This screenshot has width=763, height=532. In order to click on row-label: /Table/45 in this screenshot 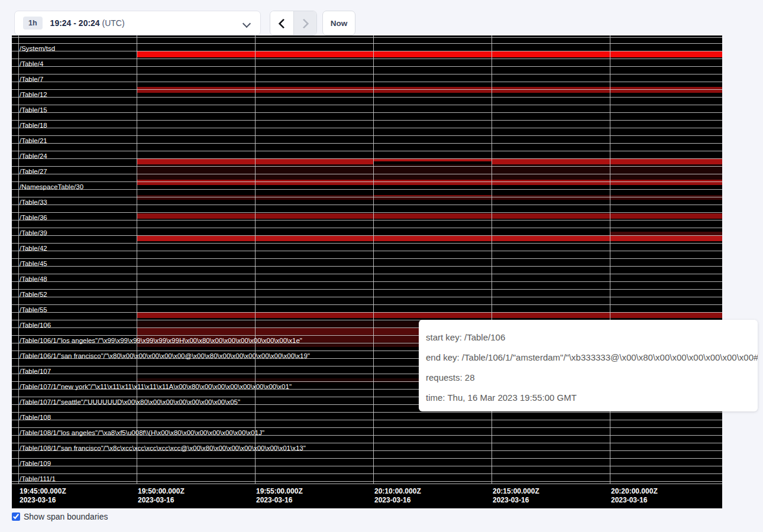, I will do `click(33, 264)`.